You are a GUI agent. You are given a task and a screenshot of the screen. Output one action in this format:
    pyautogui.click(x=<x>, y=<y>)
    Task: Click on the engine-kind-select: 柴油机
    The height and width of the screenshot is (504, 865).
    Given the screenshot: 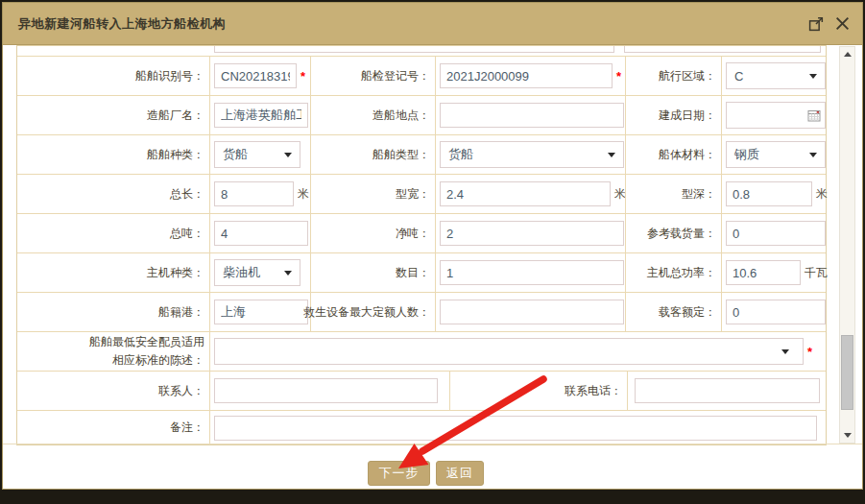 What is the action you would take?
    pyautogui.click(x=257, y=273)
    